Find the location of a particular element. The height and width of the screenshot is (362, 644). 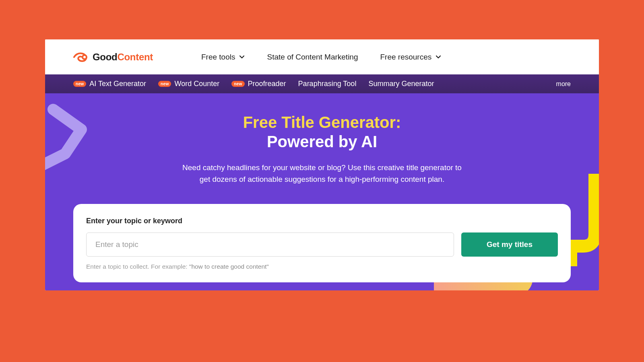

tools-subnav: new AI Text Generator new Word Counter n… is located at coordinates (322, 84).